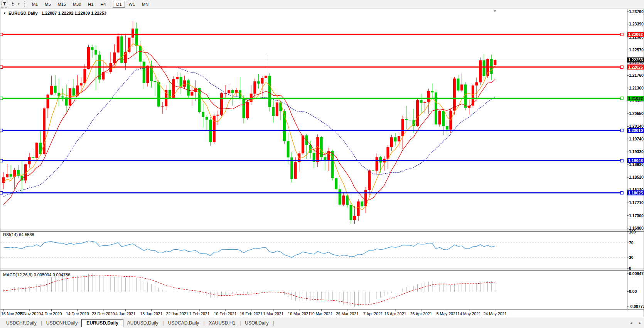  Describe the element at coordinates (631, 257) in the screenshot. I see `svg-text: 30` at that location.